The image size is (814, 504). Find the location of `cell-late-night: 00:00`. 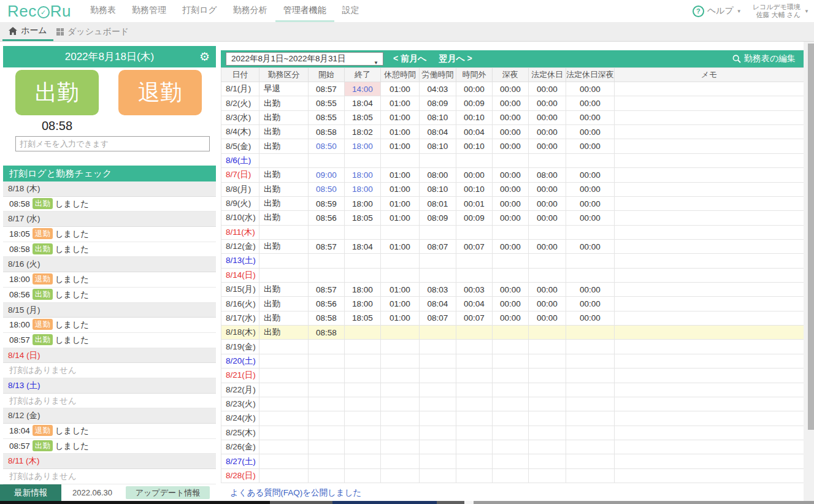

cell-late-night: 00:00 is located at coordinates (510, 246).